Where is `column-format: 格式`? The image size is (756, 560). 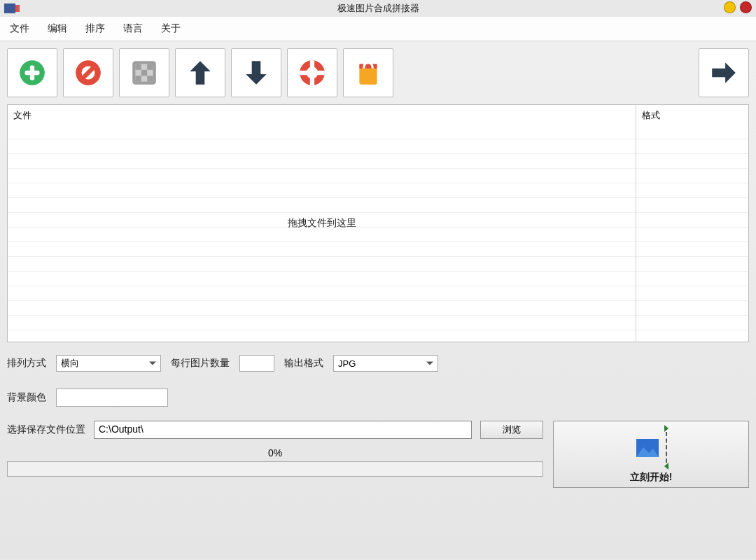 column-format: 格式 is located at coordinates (692, 223).